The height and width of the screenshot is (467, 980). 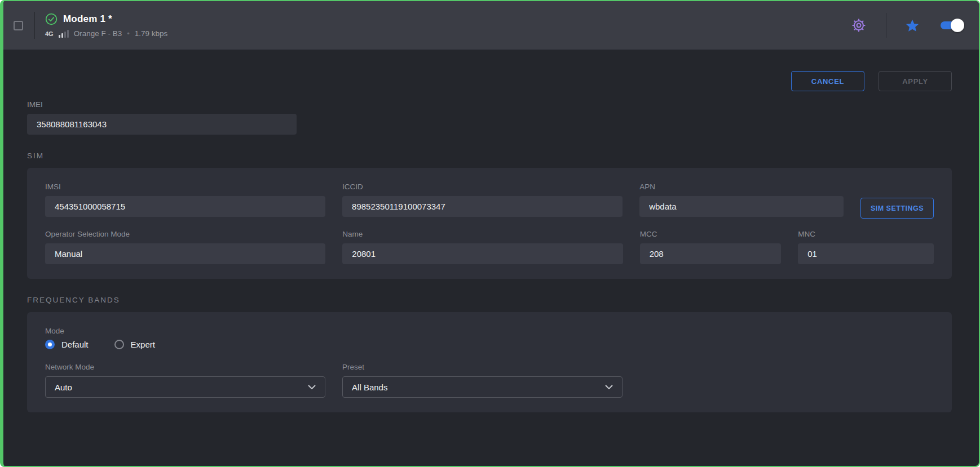 I want to click on mode-label: Mode, so click(x=489, y=331).